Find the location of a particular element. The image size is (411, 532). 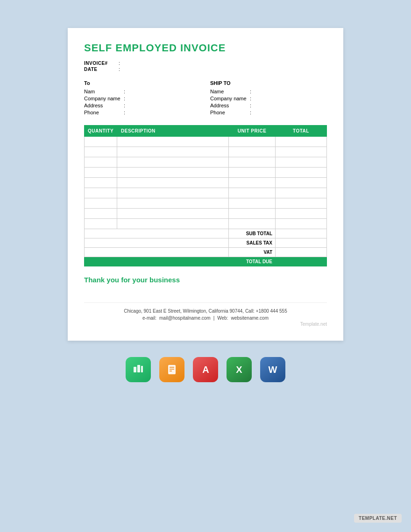

bill-to-address-label: Address is located at coordinates (104, 105).